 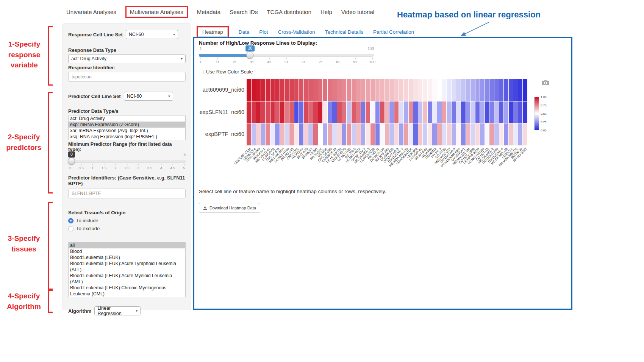 I want to click on heatmap-row-label: expBPTF_nci60, so click(x=220, y=134).